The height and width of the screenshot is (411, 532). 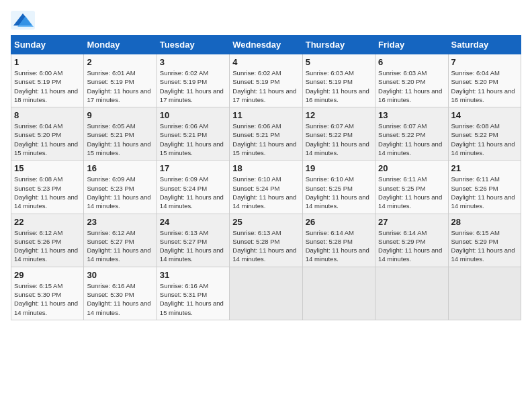 I want to click on day-info: Sunrise: 6:09 AM Sunset: 5:23 PM Dayligh…, so click(x=120, y=192).